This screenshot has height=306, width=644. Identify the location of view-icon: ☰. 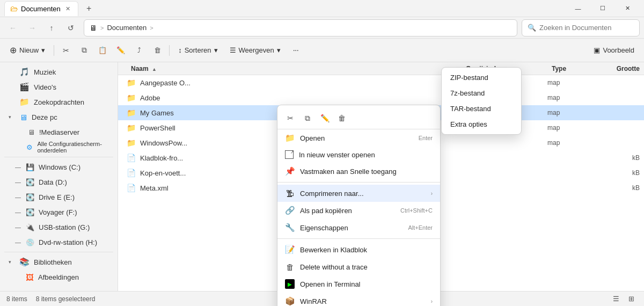
(233, 50).